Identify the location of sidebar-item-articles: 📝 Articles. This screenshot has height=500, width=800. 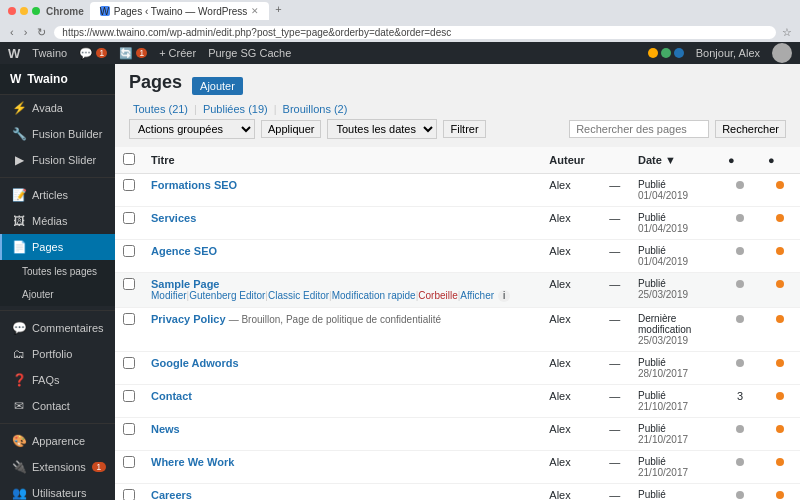
(58, 195).